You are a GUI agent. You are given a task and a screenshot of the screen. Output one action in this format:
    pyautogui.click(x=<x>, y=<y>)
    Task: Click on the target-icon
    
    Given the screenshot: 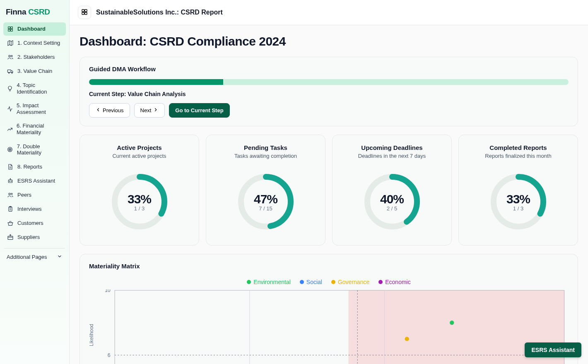 What is the action you would take?
    pyautogui.click(x=10, y=149)
    